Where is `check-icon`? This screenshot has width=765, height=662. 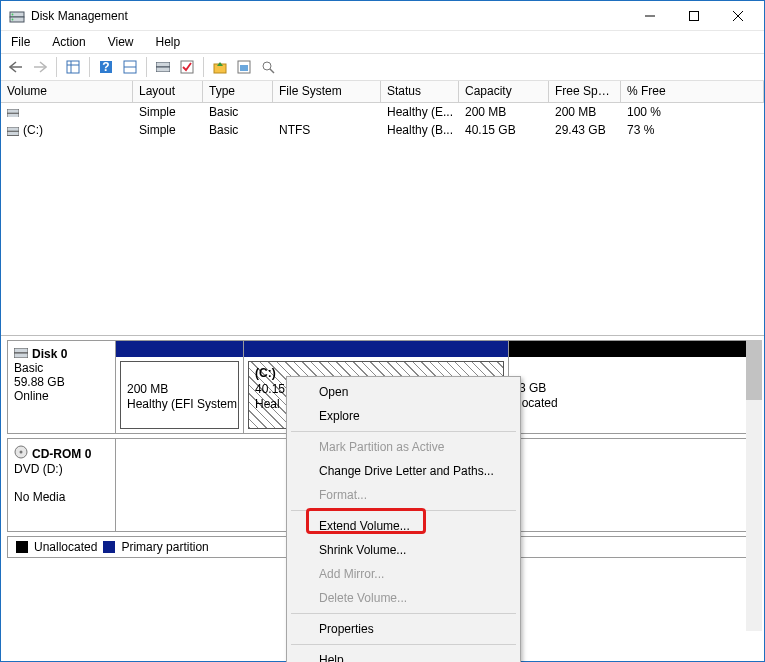
check-icon is located at coordinates (187, 67).